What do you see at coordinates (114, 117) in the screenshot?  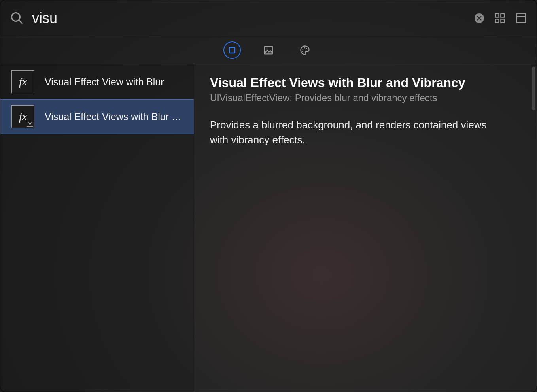 I see `list-item-label: Visual Effect Views with Blur and Vibran…` at bounding box center [114, 117].